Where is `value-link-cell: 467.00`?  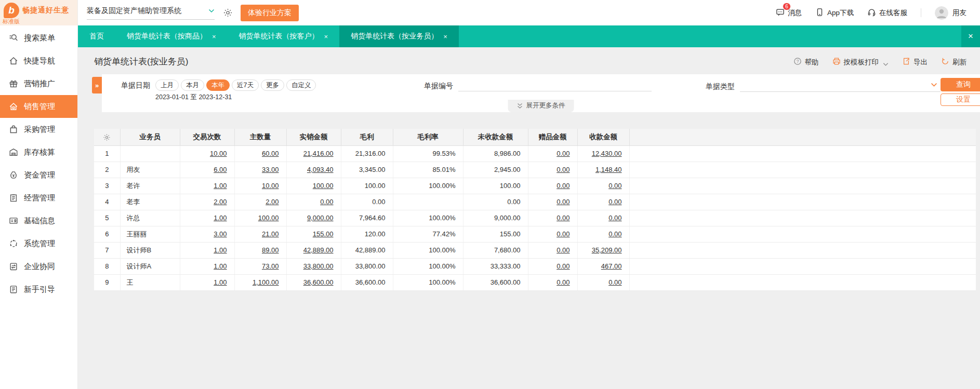 value-link-cell: 467.00 is located at coordinates (603, 266).